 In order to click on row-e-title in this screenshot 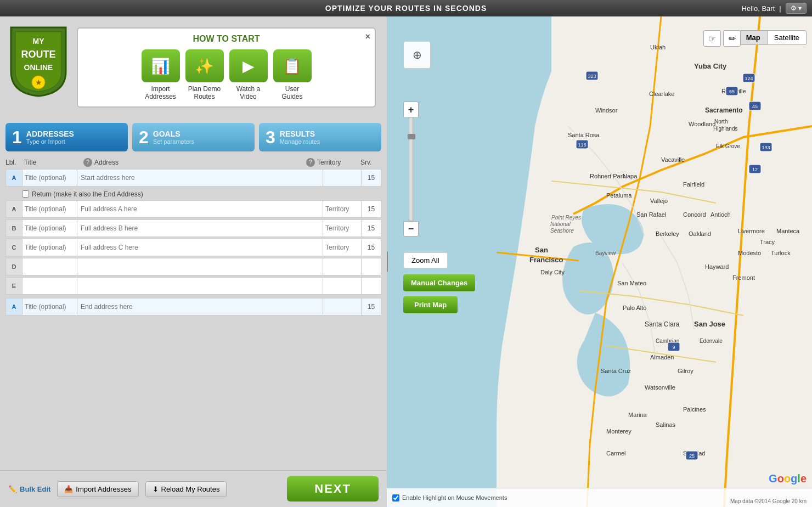, I will do `click(50, 286)`.